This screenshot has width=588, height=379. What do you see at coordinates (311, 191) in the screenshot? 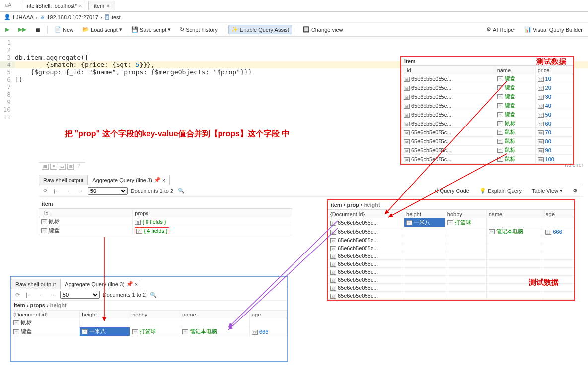
I see `result-toolbar: ⟳ |← ← → 50 Documents 1 to 2 🔍 ⟨⟩ Query …` at bounding box center [311, 191].